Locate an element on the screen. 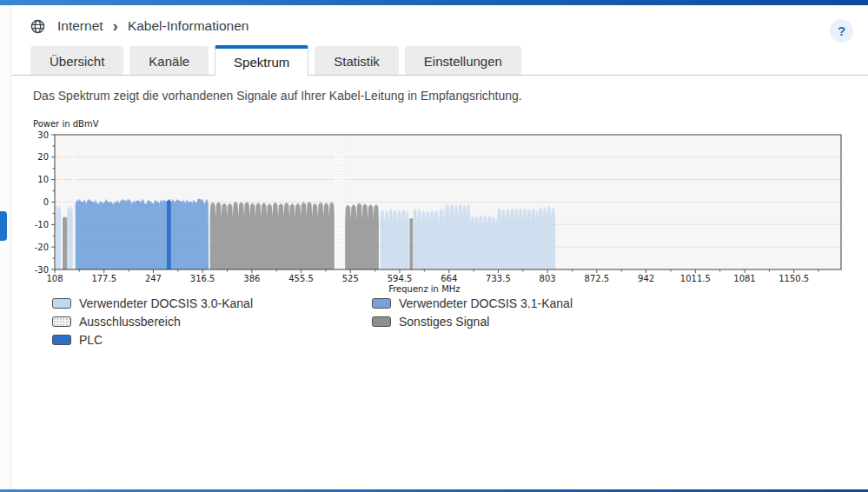  legend-label-other: Sonstiges Signal is located at coordinates (444, 322).